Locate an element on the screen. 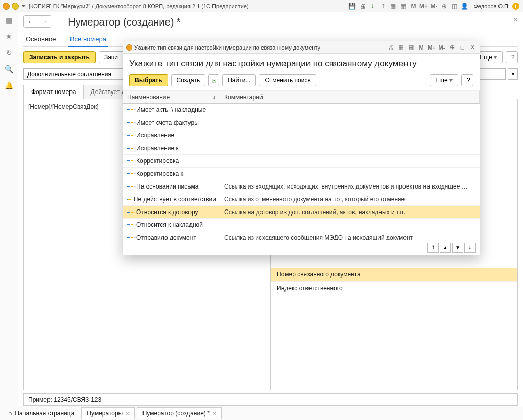 This screenshot has height=420, width=523. dlg-find-button: Найти... is located at coordinates (239, 80).